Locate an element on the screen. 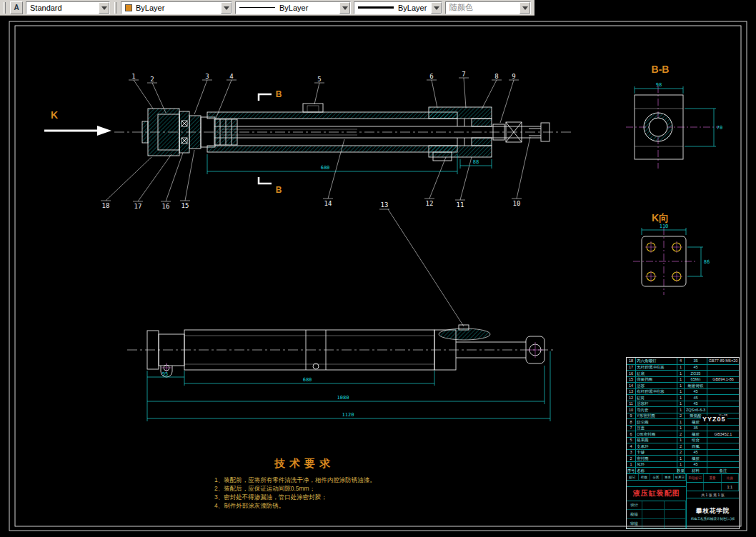 Image resolution: width=756 pixels, height=537 pixels. linetype-combobox: ByLayer is located at coordinates (293, 8).